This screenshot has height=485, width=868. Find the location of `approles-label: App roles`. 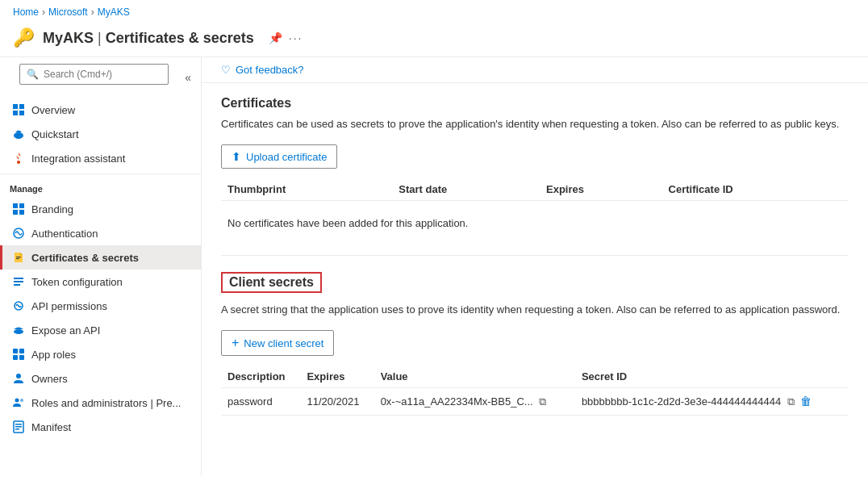

approles-label: App roles is located at coordinates (53, 355).